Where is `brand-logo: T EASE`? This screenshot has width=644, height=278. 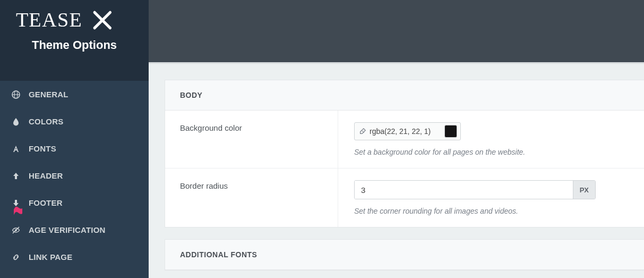 brand-logo: T EASE is located at coordinates (74, 21).